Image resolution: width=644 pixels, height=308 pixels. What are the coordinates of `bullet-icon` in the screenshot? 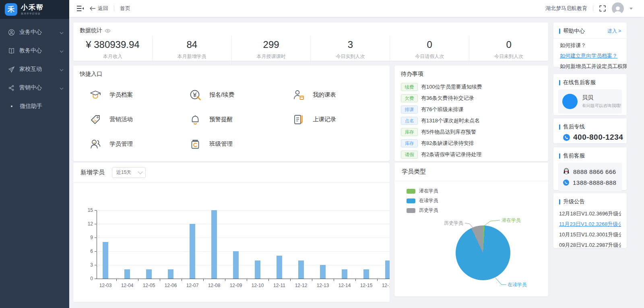 It's located at (12, 106).